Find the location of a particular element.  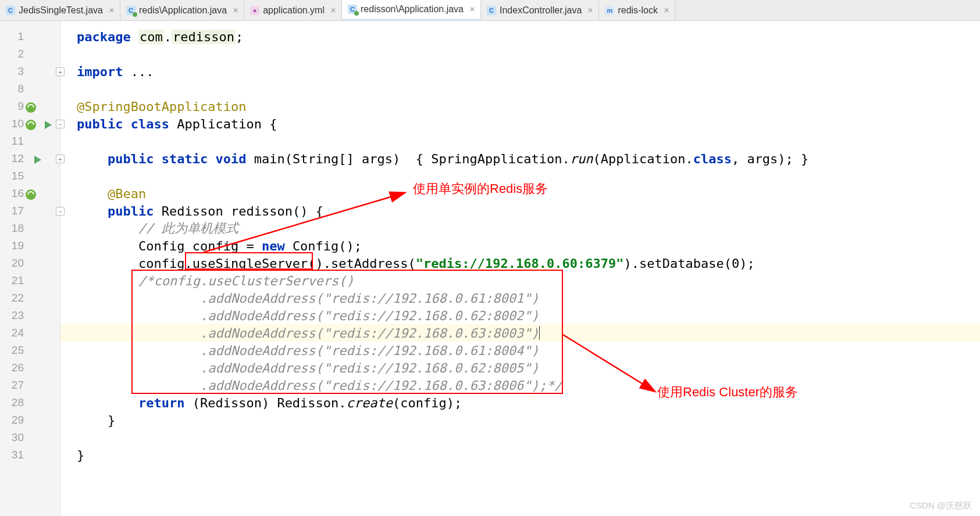

line-number: 24 is located at coordinates (30, 333).